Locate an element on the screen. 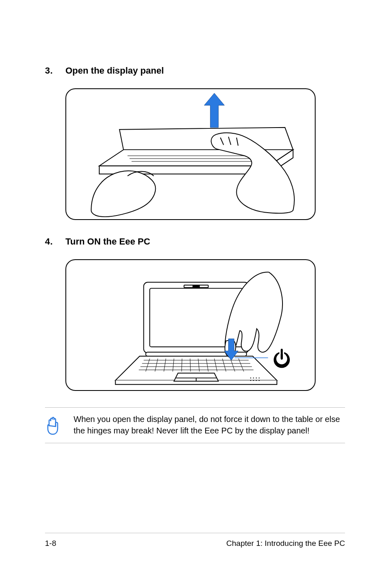  power-icon is located at coordinates (282, 358).